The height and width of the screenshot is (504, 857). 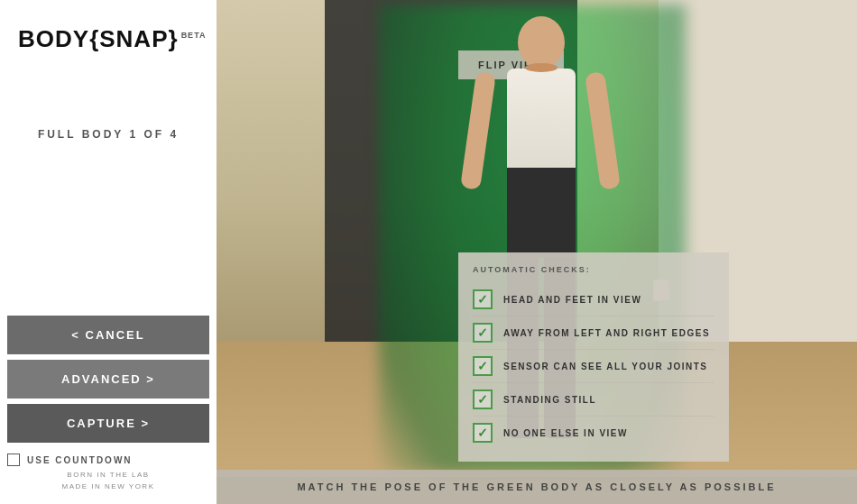 I want to click on person-neck, so click(x=541, y=68).